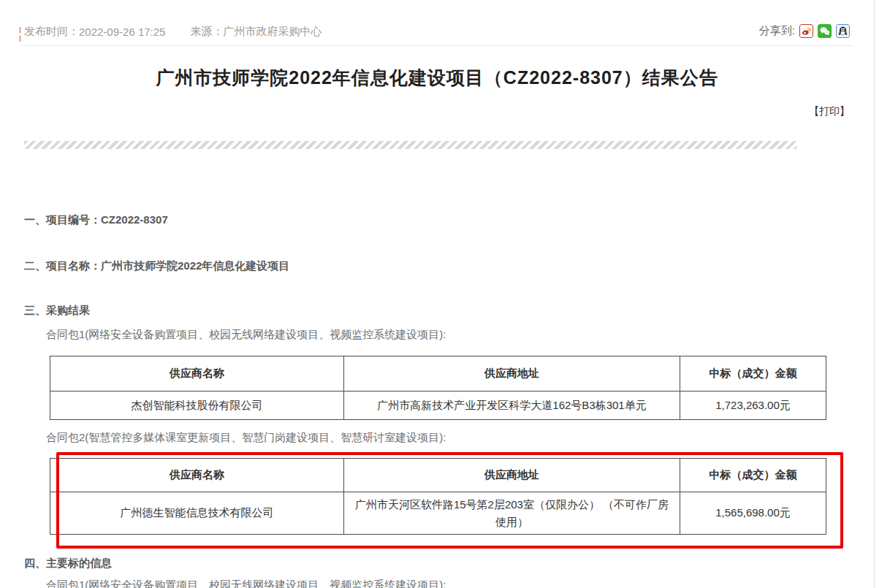 The image size is (890, 588). What do you see at coordinates (438, 406) in the screenshot?
I see `table-row: 杰创智能科技股份有限公司 广州市高新技术产业开发区科学大道162号B3栋301单…` at bounding box center [438, 406].